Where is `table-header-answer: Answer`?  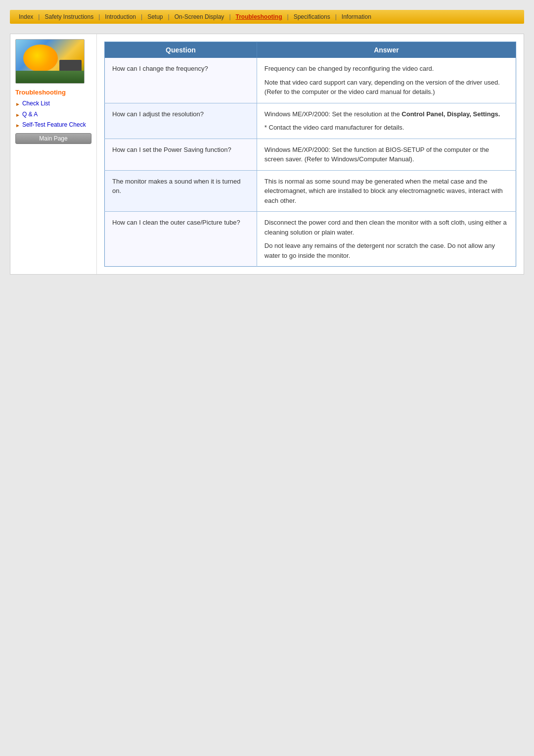 table-header-answer: Answer is located at coordinates (386, 50).